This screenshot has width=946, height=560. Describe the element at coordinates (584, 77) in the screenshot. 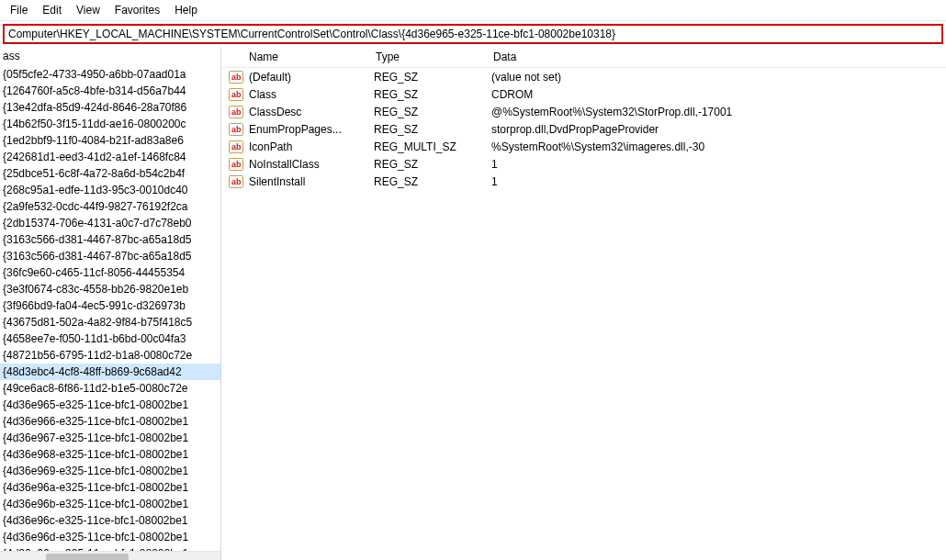

I see `value-row: ab(Default)REG_SZ(value not set)` at that location.